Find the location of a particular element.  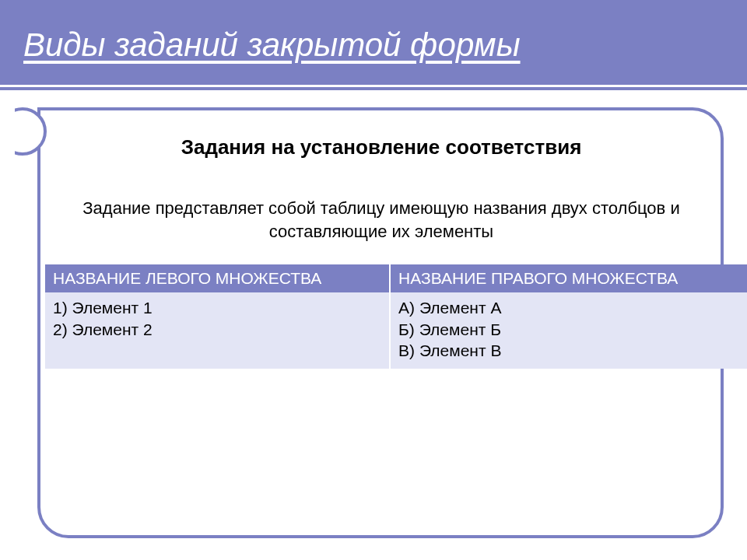

list-item: В) Элемент В is located at coordinates (570, 350).